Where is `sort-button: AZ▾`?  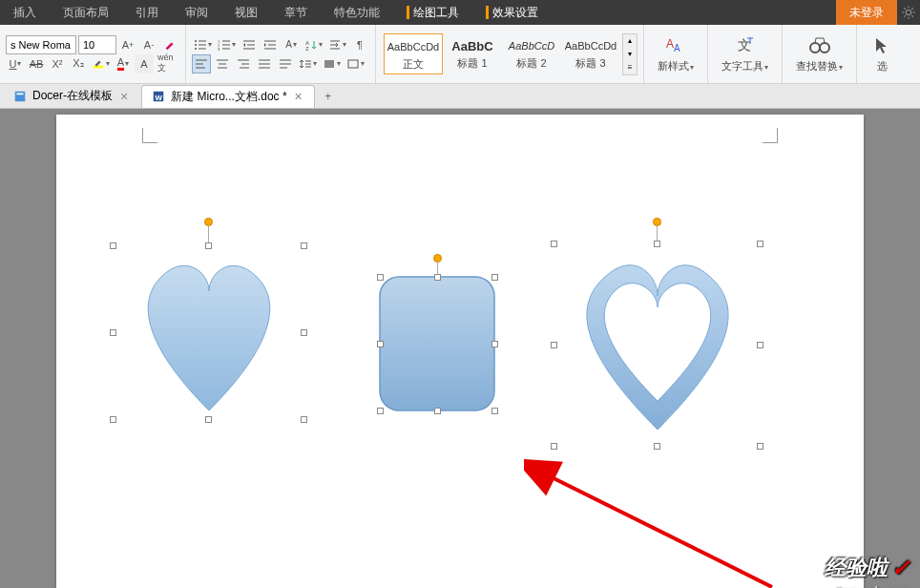 sort-button: AZ▾ is located at coordinates (313, 45).